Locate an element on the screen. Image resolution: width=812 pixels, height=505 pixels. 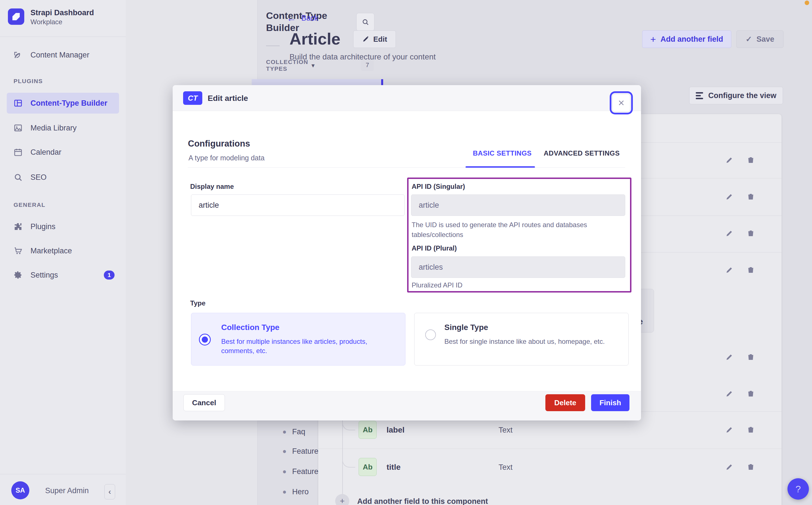
image-icon is located at coordinates (18, 128).